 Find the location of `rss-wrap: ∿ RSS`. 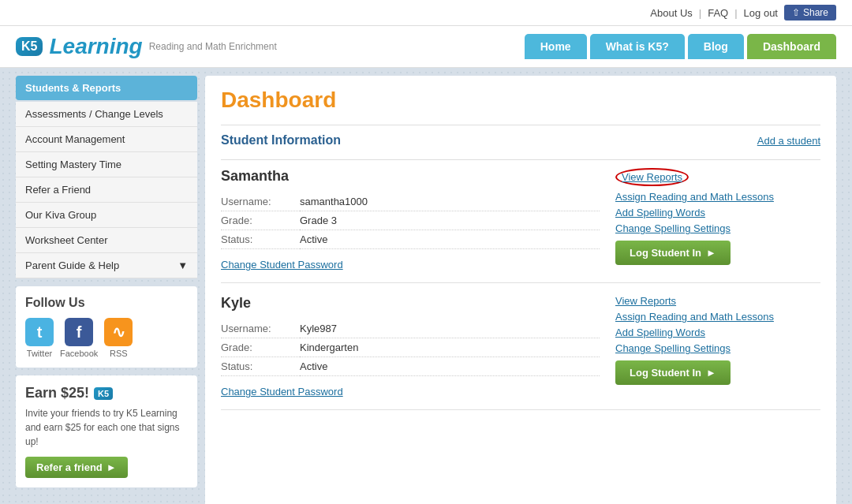

rss-wrap: ∿ RSS is located at coordinates (118, 338).